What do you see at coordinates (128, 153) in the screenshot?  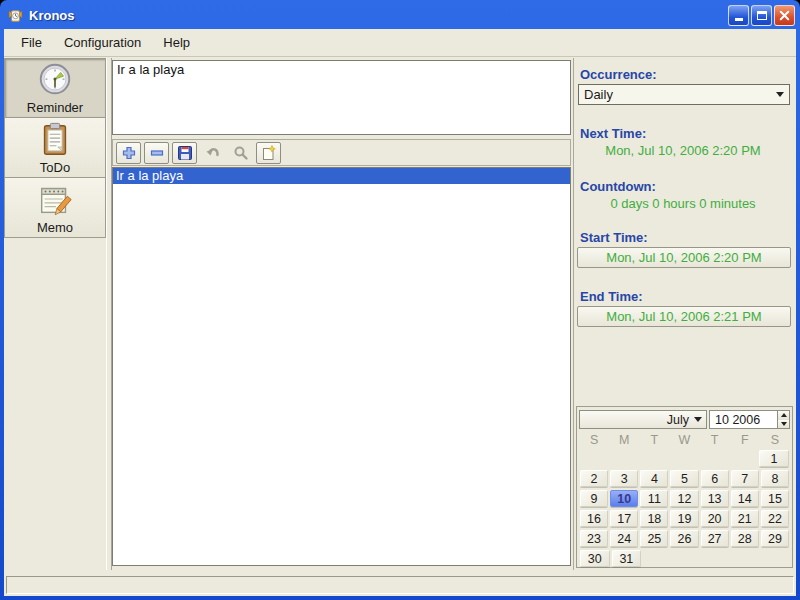 I see `add-button` at bounding box center [128, 153].